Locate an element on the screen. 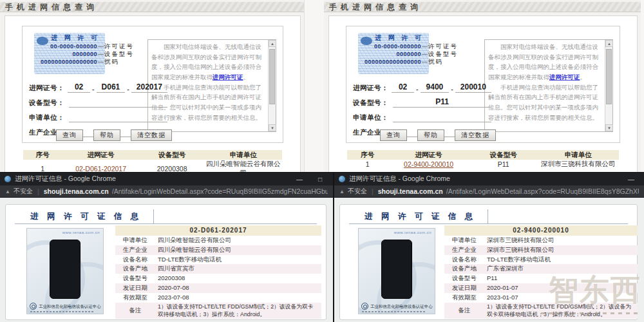 This screenshot has height=322, width=644. detail-row: 申请单位深圳市三骁科技有限公司 is located at coordinates (541, 241).